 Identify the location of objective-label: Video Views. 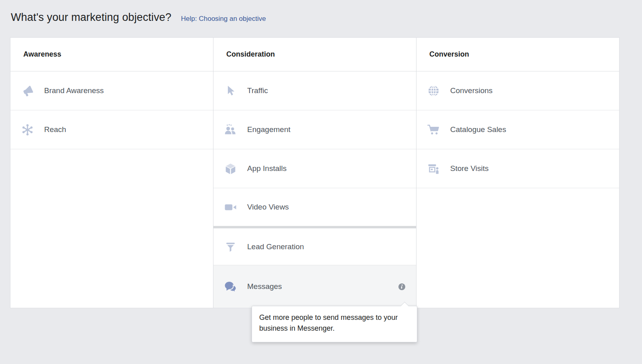
(327, 207).